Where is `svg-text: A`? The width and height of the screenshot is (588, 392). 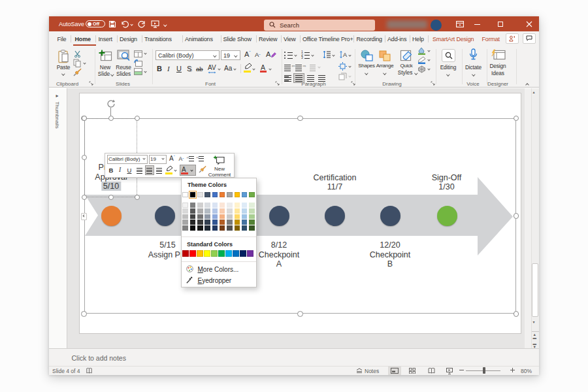 svg-text: A is located at coordinates (345, 55).